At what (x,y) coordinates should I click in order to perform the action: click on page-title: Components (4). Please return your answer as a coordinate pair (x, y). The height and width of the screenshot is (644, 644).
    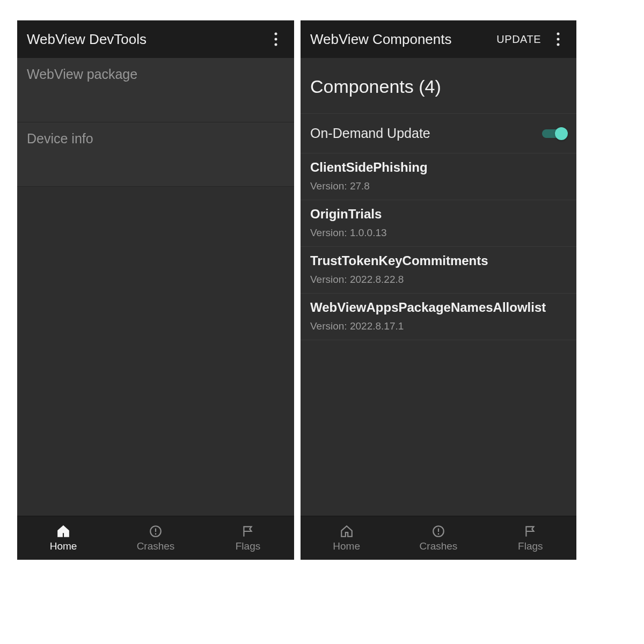
    Looking at the image, I should click on (438, 87).